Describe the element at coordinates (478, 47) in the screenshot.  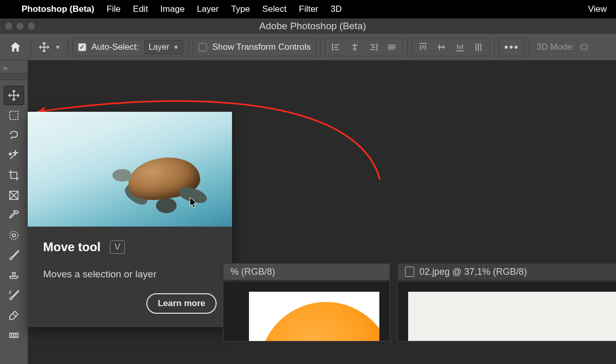
I see `distribute-v-icon` at that location.